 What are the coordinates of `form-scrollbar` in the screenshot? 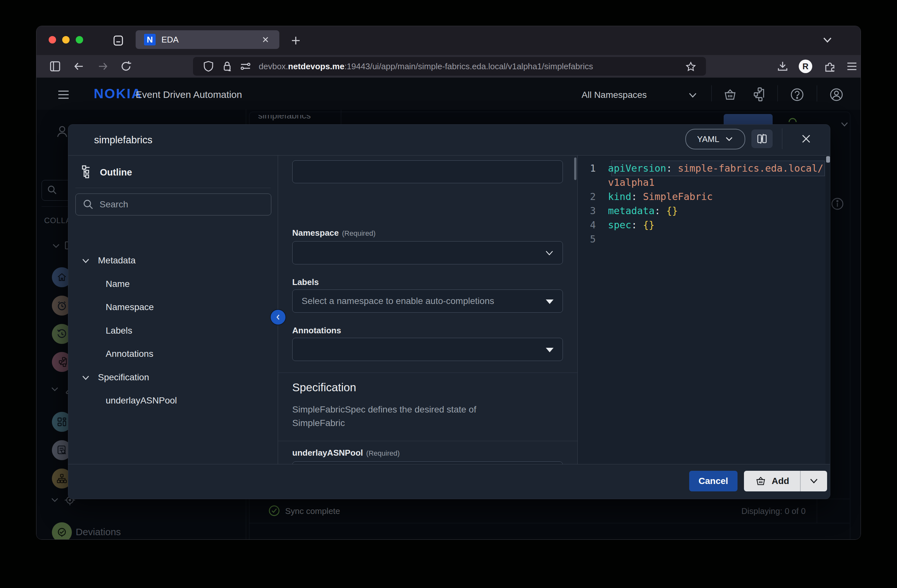 It's located at (575, 169).